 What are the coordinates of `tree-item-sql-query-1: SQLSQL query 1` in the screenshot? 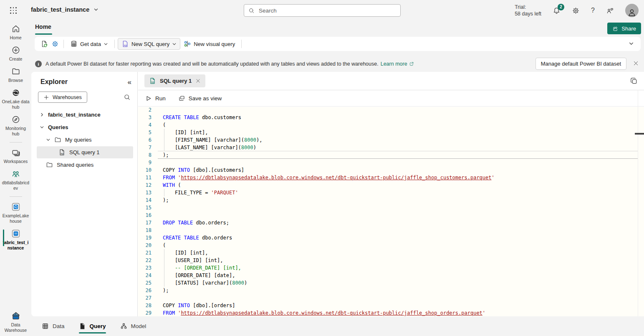 It's located at (85, 152).